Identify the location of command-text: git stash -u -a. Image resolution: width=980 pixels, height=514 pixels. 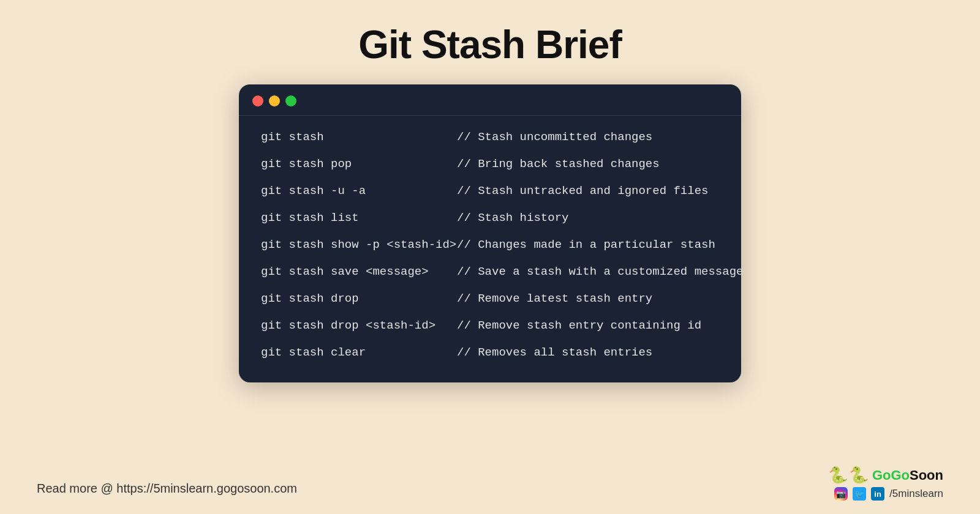
(359, 191).